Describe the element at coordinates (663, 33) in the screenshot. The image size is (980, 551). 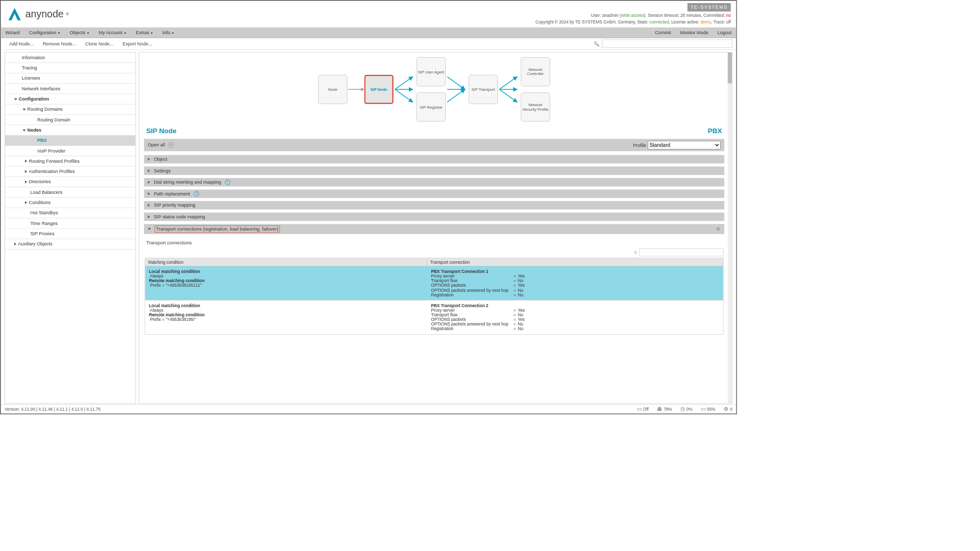
I see `menu-commit: Commit` at that location.